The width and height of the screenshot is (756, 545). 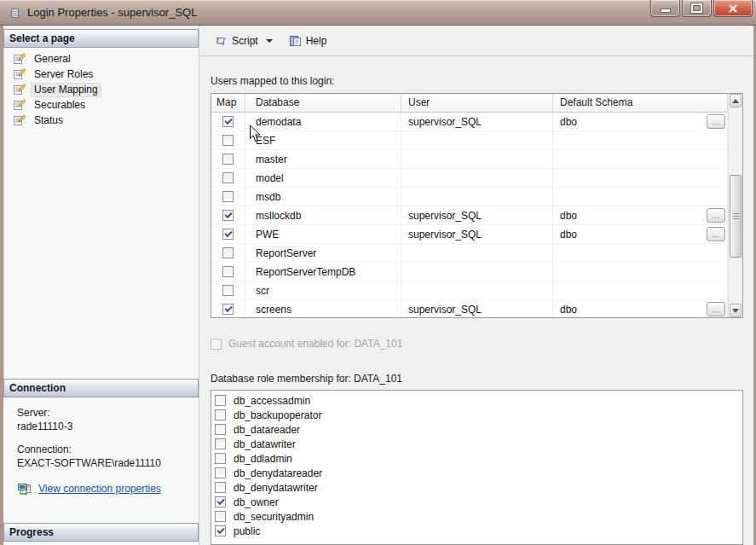 What do you see at coordinates (106, 413) in the screenshot?
I see `server-label: Server:` at bounding box center [106, 413].